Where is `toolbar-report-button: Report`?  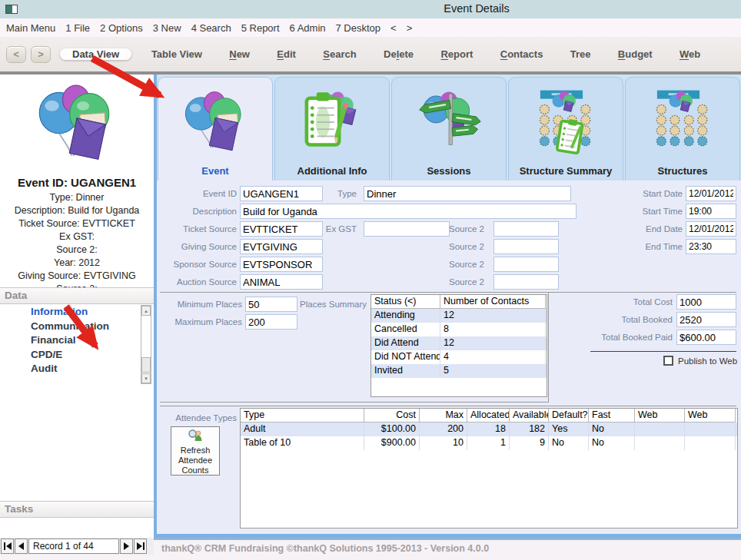 toolbar-report-button: Report is located at coordinates (457, 54).